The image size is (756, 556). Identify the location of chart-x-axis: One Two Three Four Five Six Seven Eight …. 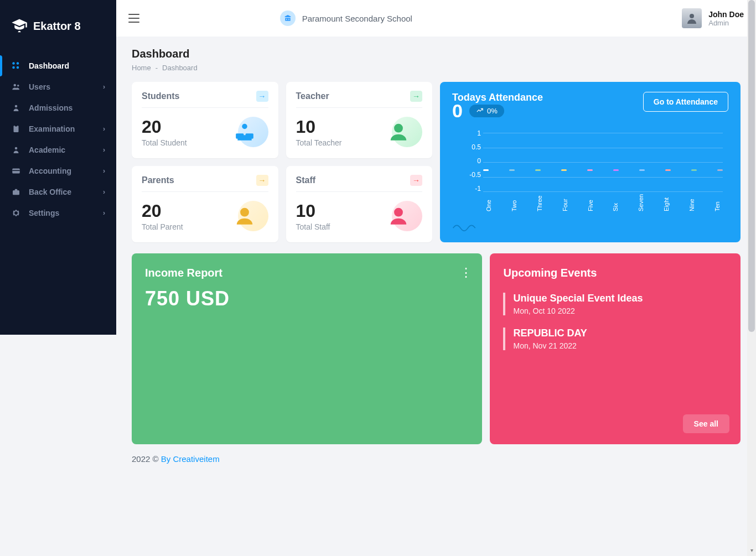
(603, 206).